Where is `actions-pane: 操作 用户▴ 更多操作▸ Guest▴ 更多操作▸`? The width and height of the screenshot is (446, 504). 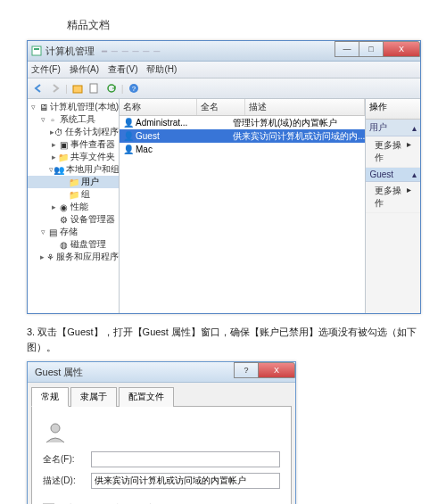 actions-pane: 操作 用户▴ 更多操作▸ Guest▴ 更多操作▸ is located at coordinates (392, 206).